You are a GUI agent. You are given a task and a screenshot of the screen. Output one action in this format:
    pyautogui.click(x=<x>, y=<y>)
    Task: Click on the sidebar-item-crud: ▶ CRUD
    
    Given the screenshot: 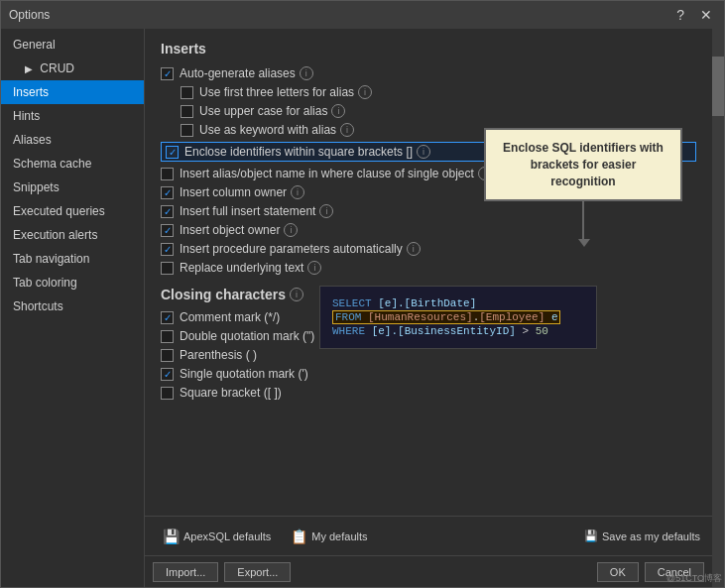 What is the action you would take?
    pyautogui.click(x=72, y=68)
    